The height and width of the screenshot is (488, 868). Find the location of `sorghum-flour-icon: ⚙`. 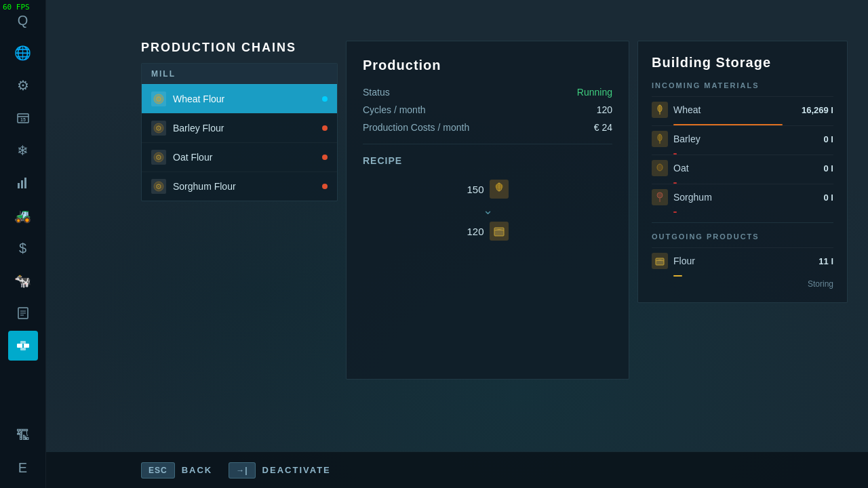

sorghum-flour-icon: ⚙ is located at coordinates (159, 186).